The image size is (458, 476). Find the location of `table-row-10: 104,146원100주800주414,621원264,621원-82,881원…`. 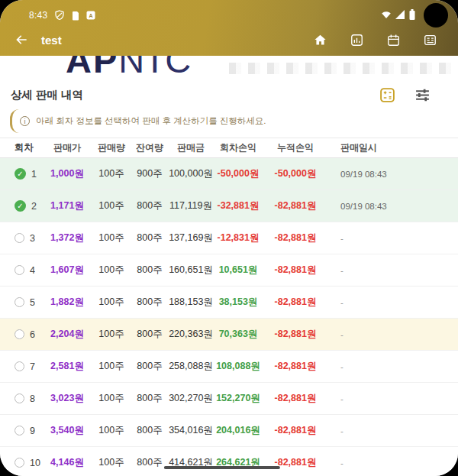

table-row-10: 104,146원100주800주414,621원264,621원-82,881원… is located at coordinates (229, 461).